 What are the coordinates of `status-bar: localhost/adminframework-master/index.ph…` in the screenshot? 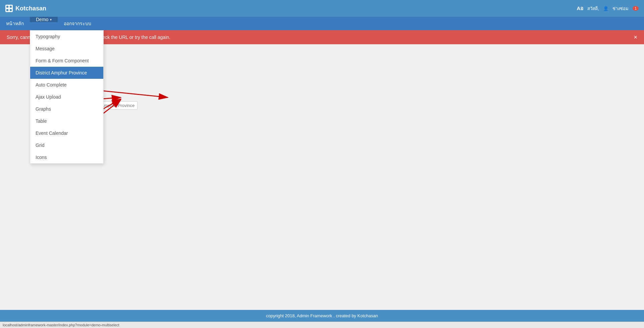 It's located at (322, 325).